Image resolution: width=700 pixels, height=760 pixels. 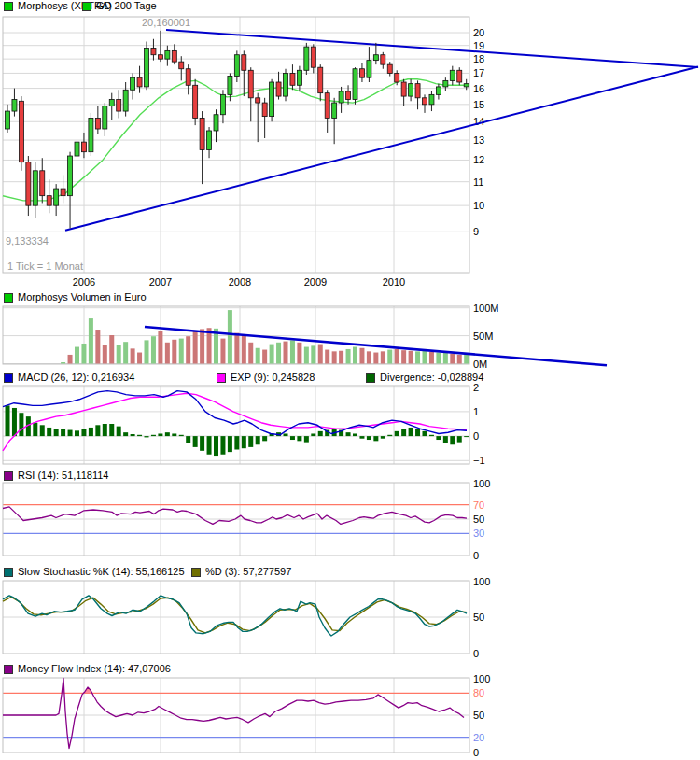 What do you see at coordinates (476, 654) in the screenshot?
I see `svg-text: 0` at bounding box center [476, 654].